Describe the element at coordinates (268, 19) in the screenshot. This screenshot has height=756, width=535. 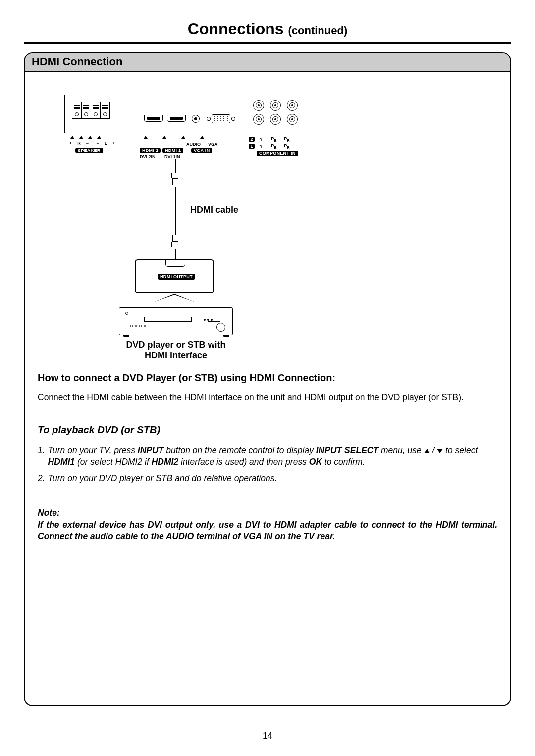
I see `page-title: Connections (continued)` at that location.